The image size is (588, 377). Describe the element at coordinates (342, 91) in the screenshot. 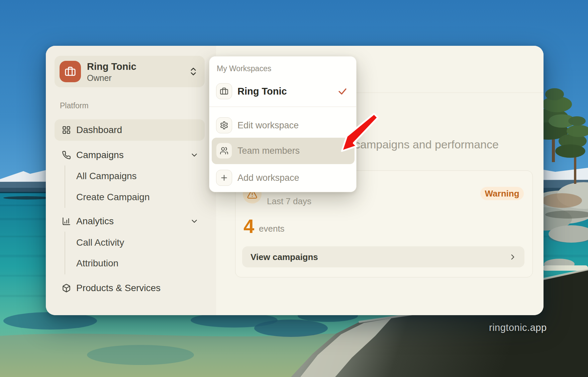

I see `check-icon` at that location.